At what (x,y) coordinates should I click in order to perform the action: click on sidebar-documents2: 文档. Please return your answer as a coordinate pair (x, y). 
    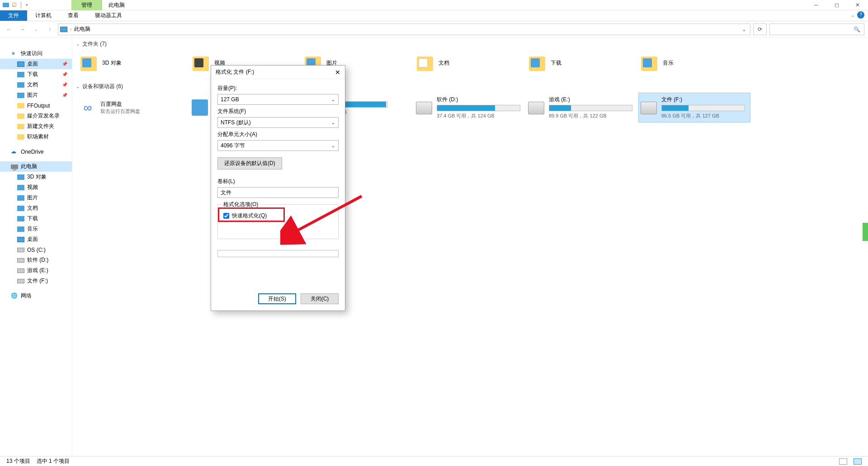
    Looking at the image, I should click on (36, 208).